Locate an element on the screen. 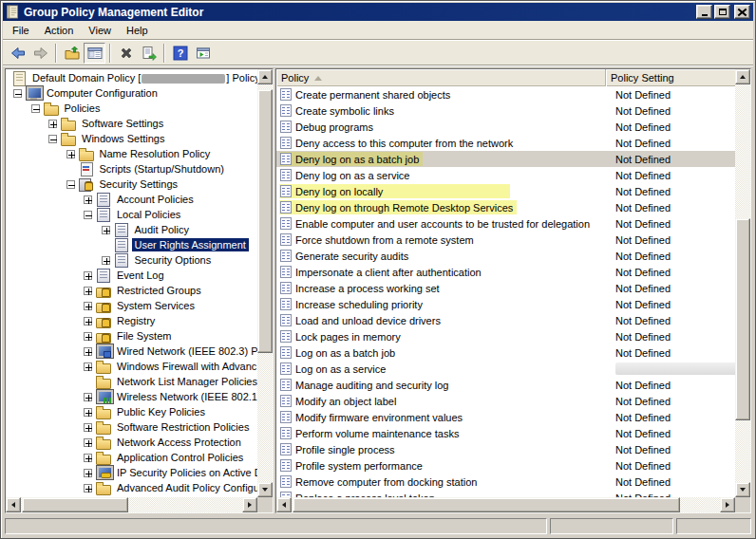  policy-row: Remove computer from docking stationNot … is located at coordinates (505, 482).